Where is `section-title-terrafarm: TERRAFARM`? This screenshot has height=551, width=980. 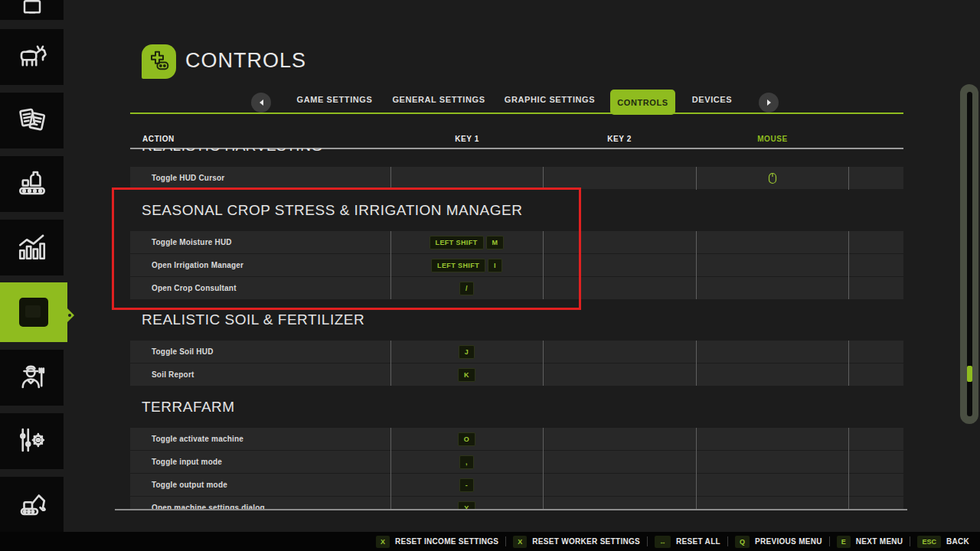
section-title-terrafarm: TERRAFARM is located at coordinates (188, 407).